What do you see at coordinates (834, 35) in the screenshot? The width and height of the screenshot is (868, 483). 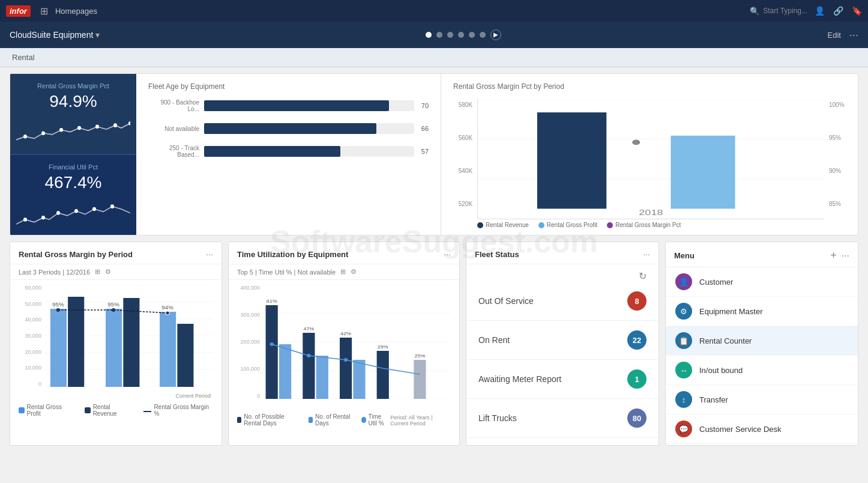 I see `edit-button: Edit` at bounding box center [834, 35].